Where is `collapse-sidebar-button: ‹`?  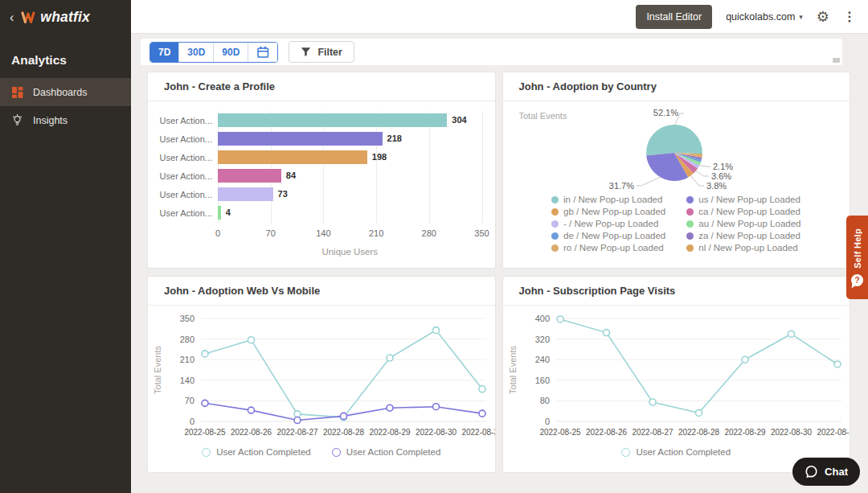
collapse-sidebar-button: ‹ is located at coordinates (11, 18).